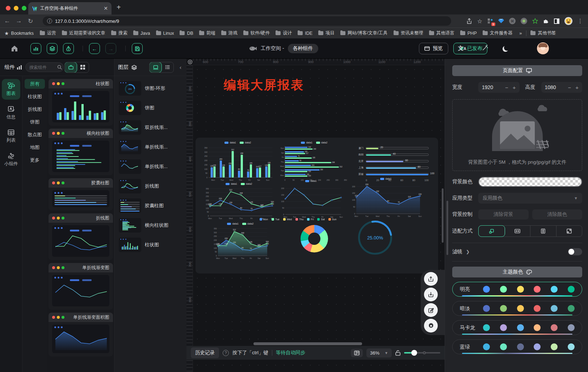  What do you see at coordinates (137, 49) in the screenshot?
I see `save-button` at bounding box center [137, 49].